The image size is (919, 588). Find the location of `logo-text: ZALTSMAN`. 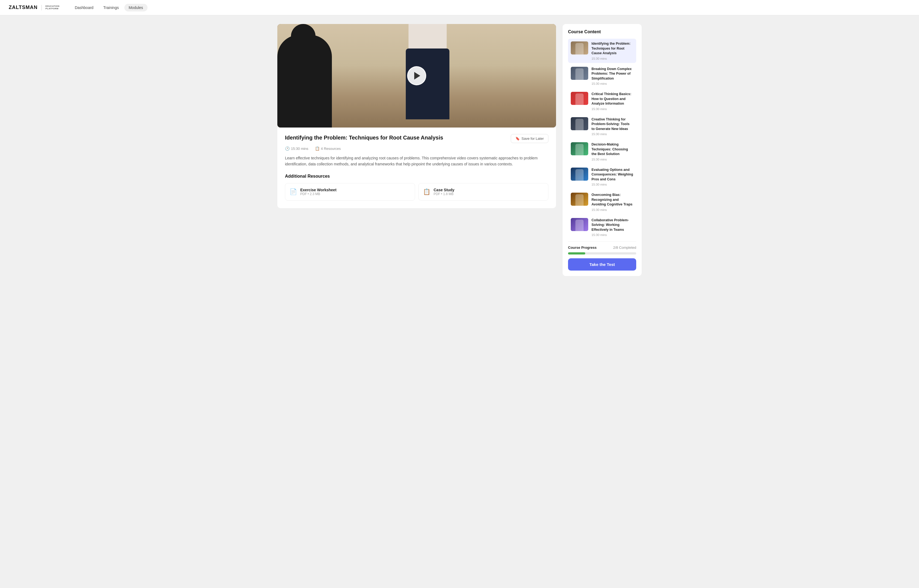

logo-text: ZALTSMAN is located at coordinates (23, 8).